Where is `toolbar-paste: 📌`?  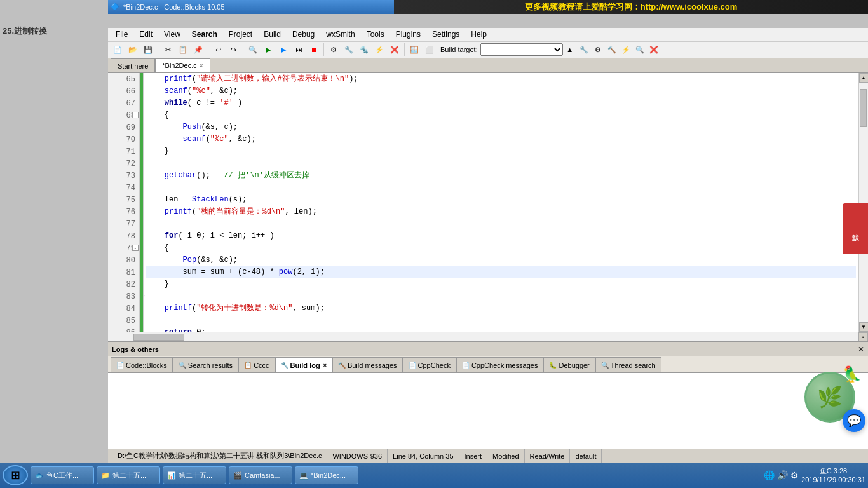 toolbar-paste: 📌 is located at coordinates (198, 50).